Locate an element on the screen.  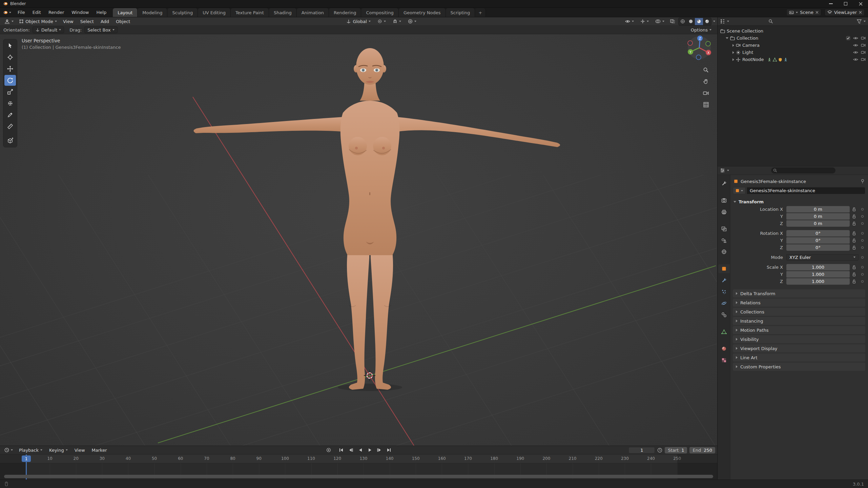
workspace-tab-animation: Animation is located at coordinates (313, 13).